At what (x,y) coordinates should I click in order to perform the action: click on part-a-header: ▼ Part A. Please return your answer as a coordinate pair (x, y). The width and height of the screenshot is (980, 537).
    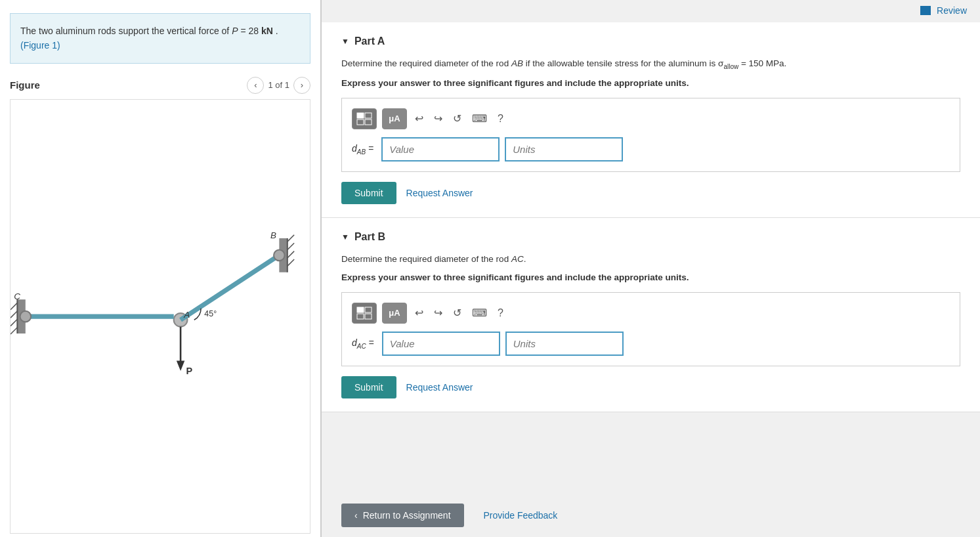
    Looking at the image, I should click on (651, 41).